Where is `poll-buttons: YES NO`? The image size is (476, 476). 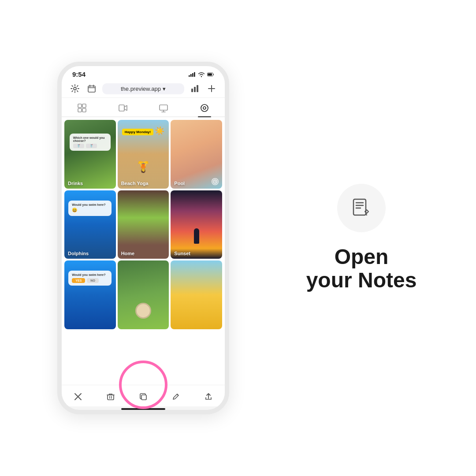
poll-buttons: YES NO is located at coordinates (90, 280).